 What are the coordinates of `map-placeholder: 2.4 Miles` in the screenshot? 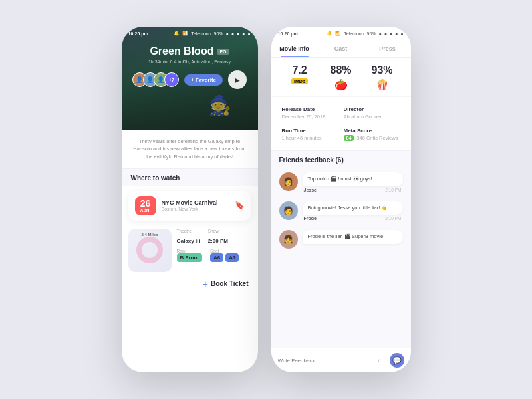 It's located at (150, 250).